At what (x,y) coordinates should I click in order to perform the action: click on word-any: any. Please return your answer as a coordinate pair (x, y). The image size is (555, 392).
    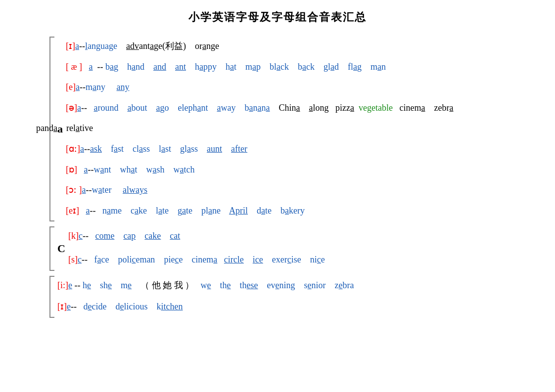
    Looking at the image, I should click on (123, 87).